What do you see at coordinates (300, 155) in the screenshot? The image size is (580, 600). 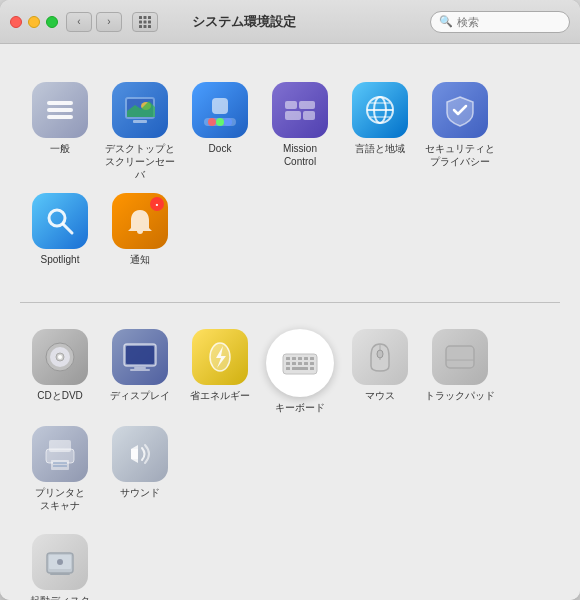 I see `mission-control-label: MissionControl` at bounding box center [300, 155].